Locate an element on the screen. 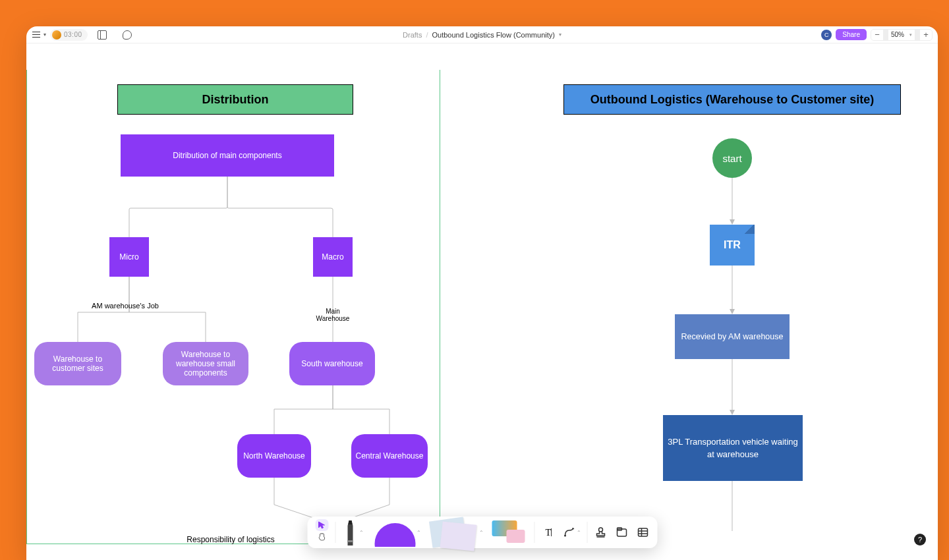 The height and width of the screenshot is (560, 949). node-north-warehouse: North Warehouse is located at coordinates (274, 456).